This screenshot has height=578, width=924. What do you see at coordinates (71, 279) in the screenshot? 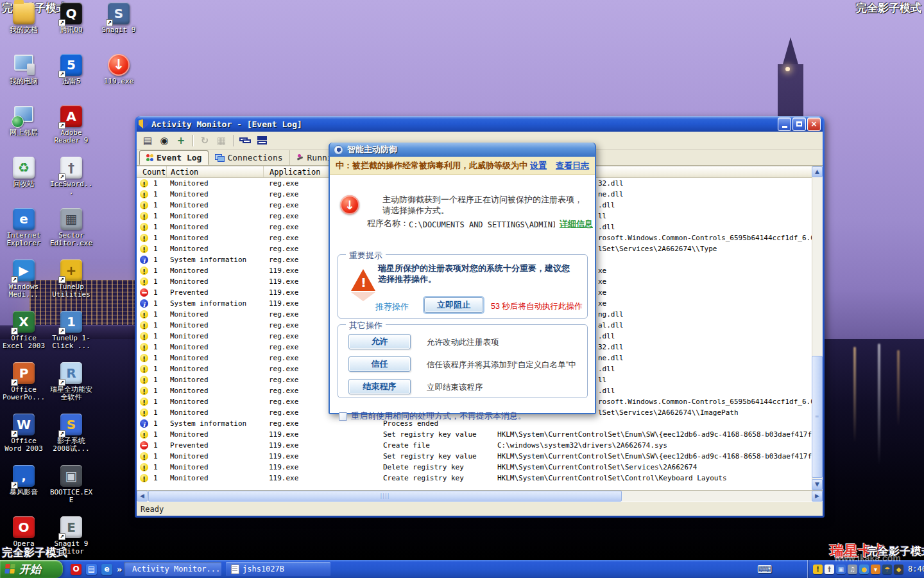
I see `desktop-icon-13: +↗TuneUp Utilities` at bounding box center [71, 279].